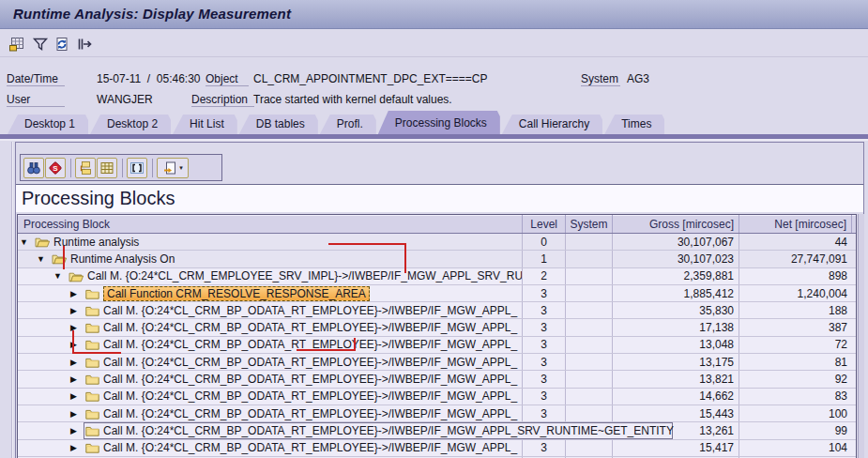  I want to click on system-label: System, so click(601, 79).